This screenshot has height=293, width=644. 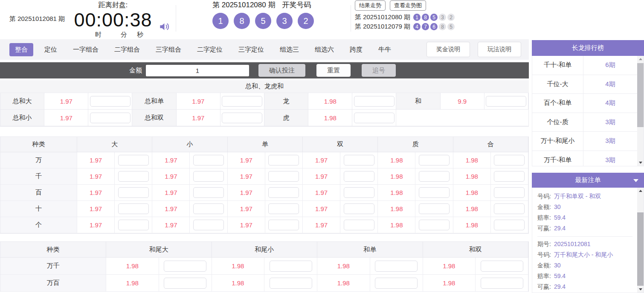 I want to click on tab-niuniu: 牛牛, so click(x=385, y=49).